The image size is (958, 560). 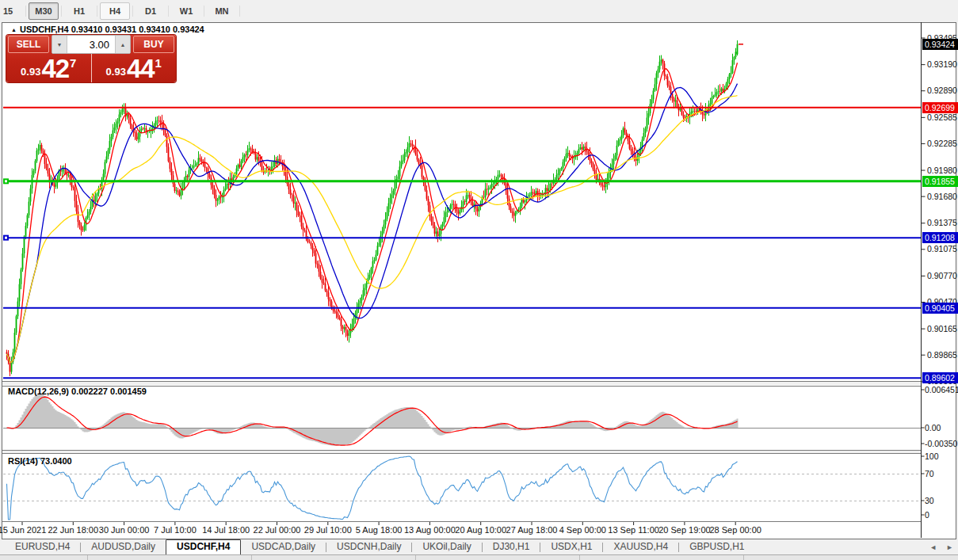 What do you see at coordinates (942, 223) in the screenshot?
I see `price-tick-label: 0.91375` at bounding box center [942, 223].